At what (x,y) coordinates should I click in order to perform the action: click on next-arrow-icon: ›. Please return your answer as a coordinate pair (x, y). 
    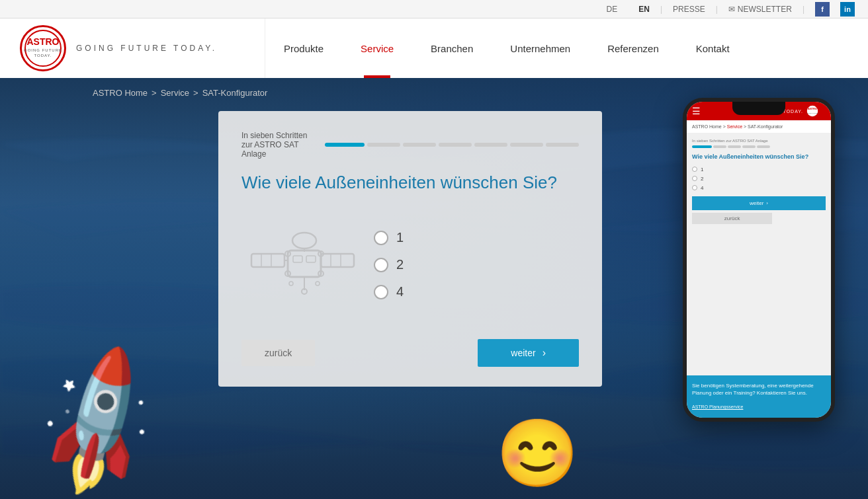
    Looking at the image, I should click on (544, 353).